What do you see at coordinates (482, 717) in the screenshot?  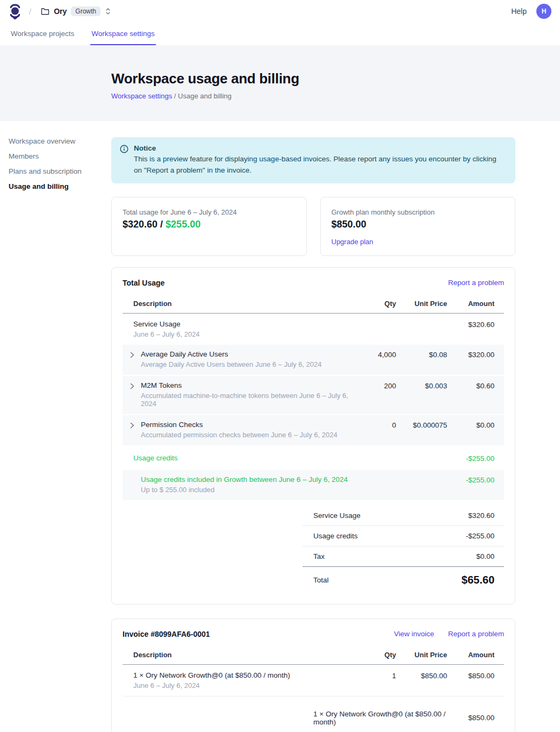 I see `summary-value: $850.00` at bounding box center [482, 717].